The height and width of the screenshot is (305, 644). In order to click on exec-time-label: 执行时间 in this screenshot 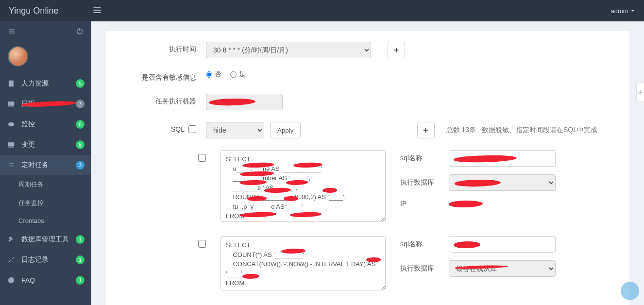, I will do `click(162, 48)`.